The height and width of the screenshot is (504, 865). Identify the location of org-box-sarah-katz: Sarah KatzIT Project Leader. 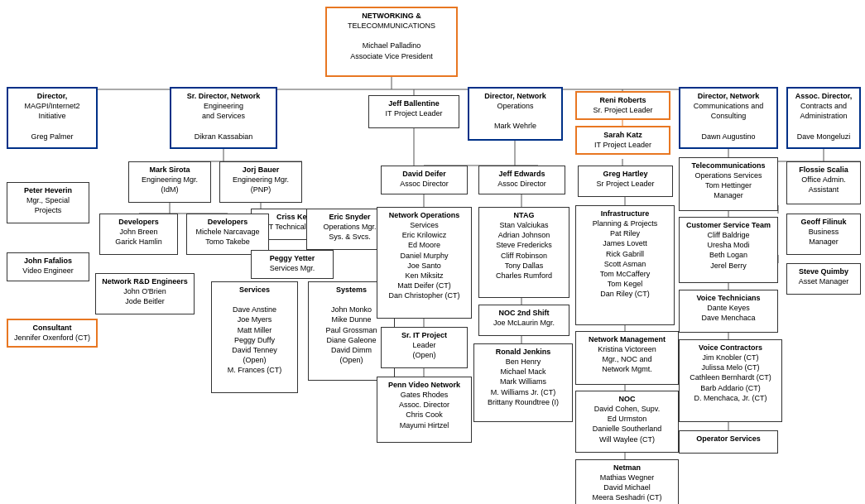
(622, 141).